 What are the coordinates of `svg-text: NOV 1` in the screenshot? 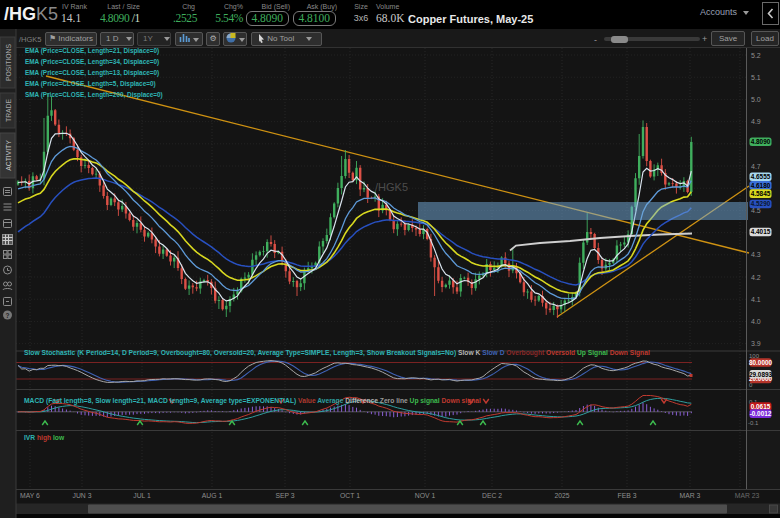 It's located at (426, 496).